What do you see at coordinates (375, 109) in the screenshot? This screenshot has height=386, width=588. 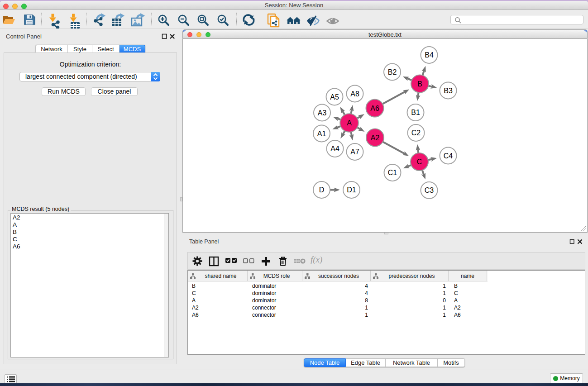 I see `svg-text: A6` at bounding box center [375, 109].